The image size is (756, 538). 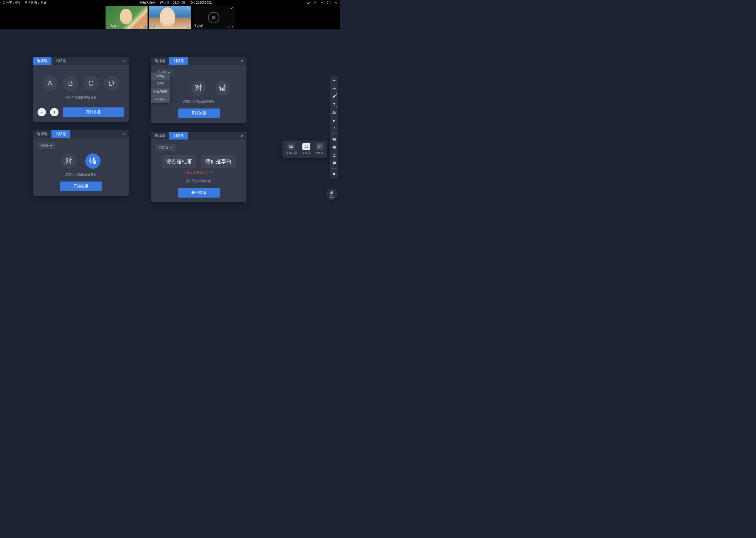 What do you see at coordinates (165, 148) in the screenshot?
I see `tf-type-select: 自定义` at bounding box center [165, 148].